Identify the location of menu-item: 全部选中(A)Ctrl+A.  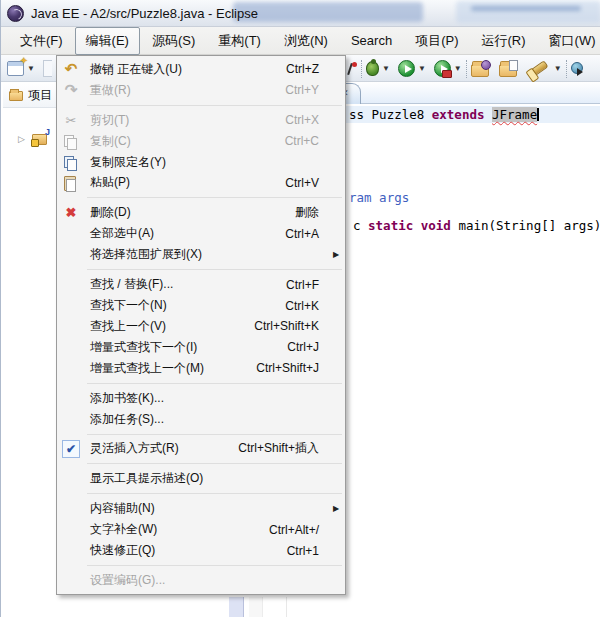
(201, 234).